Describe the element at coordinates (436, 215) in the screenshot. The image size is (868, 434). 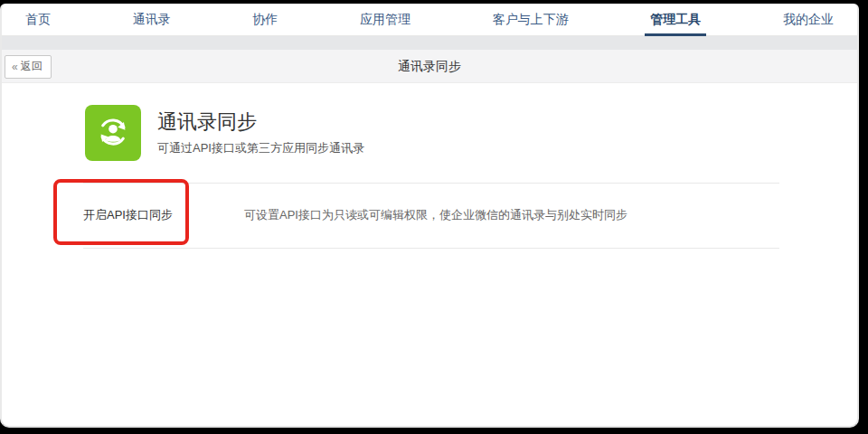
I see `api-sync-setting-description: 可设置API接口为只读或可编辑权限，使企业微信的通讯录与别处实时同步` at that location.